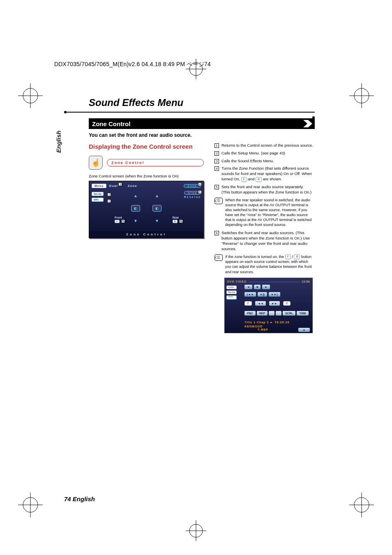 The image size is (392, 555). Describe the element at coordinates (267, 145) in the screenshot. I see `desc-1: Returns to the Control screen of the pre…` at that location.